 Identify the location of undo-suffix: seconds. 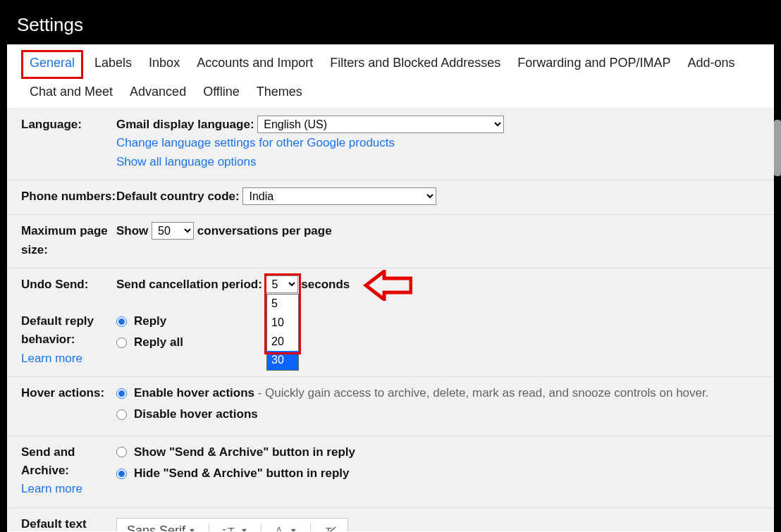
(326, 285).